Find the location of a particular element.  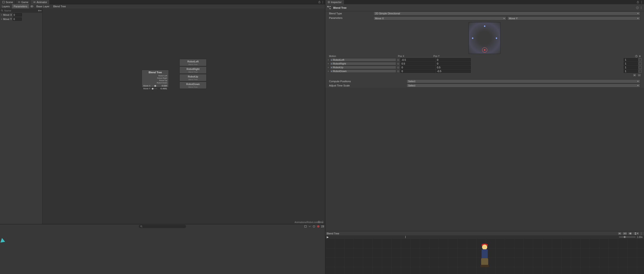

motion-node: RobotRightBlend Tree is located at coordinates (193, 70).